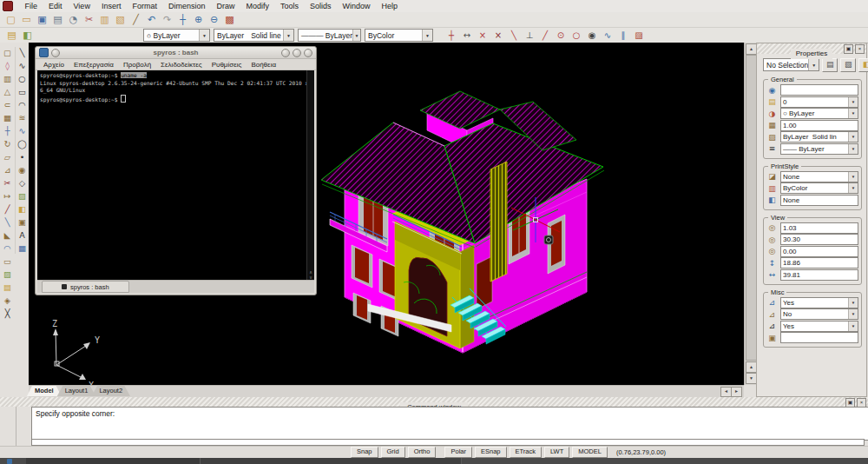 The height and width of the screenshot is (464, 868). I want to click on offset-icon: ⊂, so click(7, 104).